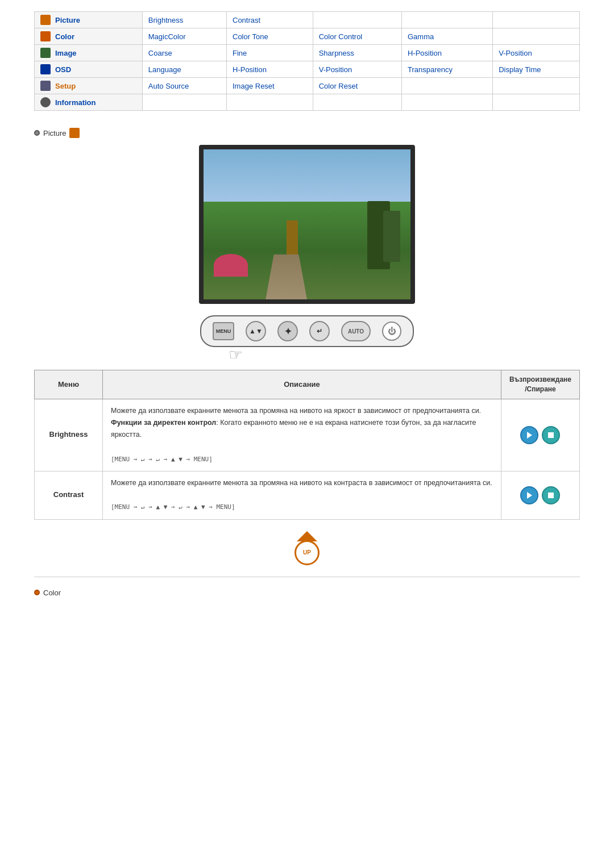 Image resolution: width=614 pixels, height=868 pixels. Describe the element at coordinates (270, 36) in the screenshot. I see `nav-sub-colortone: Color Tone` at that location.